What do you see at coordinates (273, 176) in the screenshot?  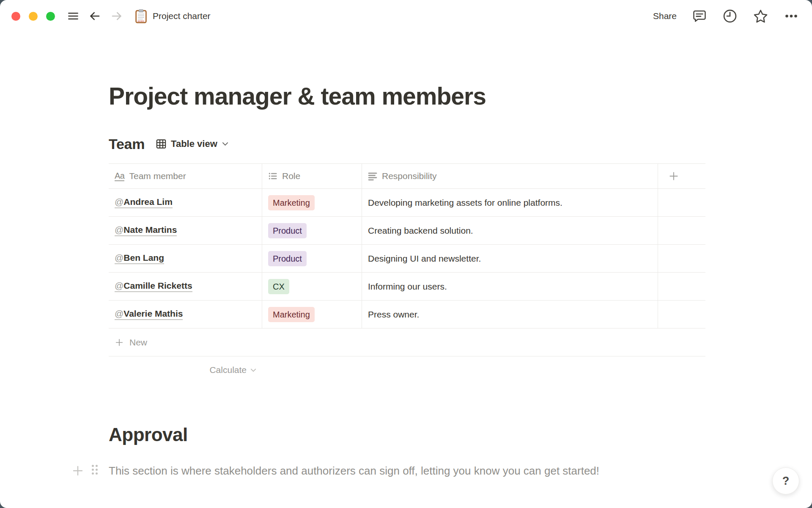 I see `select-property-icon` at bounding box center [273, 176].